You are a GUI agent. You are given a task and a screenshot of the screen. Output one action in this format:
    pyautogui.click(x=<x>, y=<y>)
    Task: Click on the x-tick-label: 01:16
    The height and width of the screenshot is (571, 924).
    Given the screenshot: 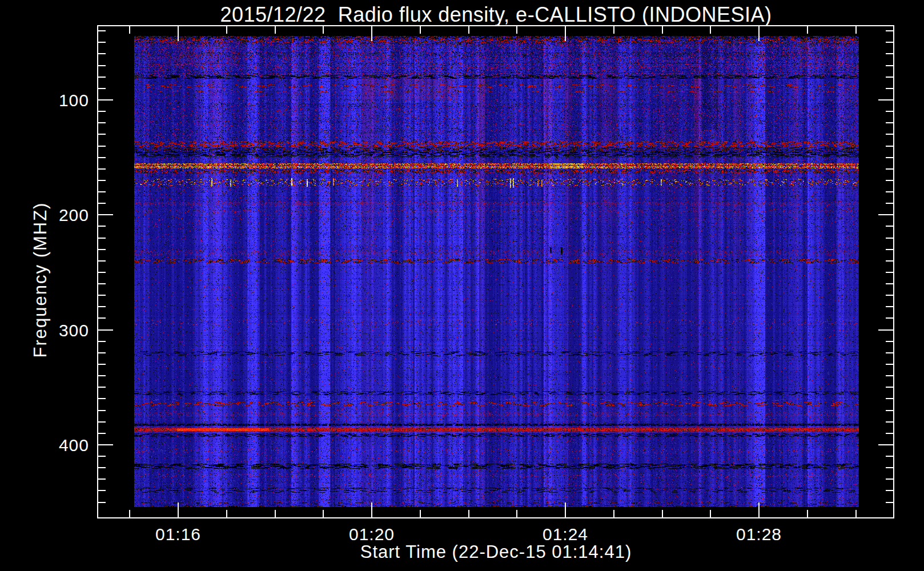 What is the action you would take?
    pyautogui.click(x=178, y=534)
    